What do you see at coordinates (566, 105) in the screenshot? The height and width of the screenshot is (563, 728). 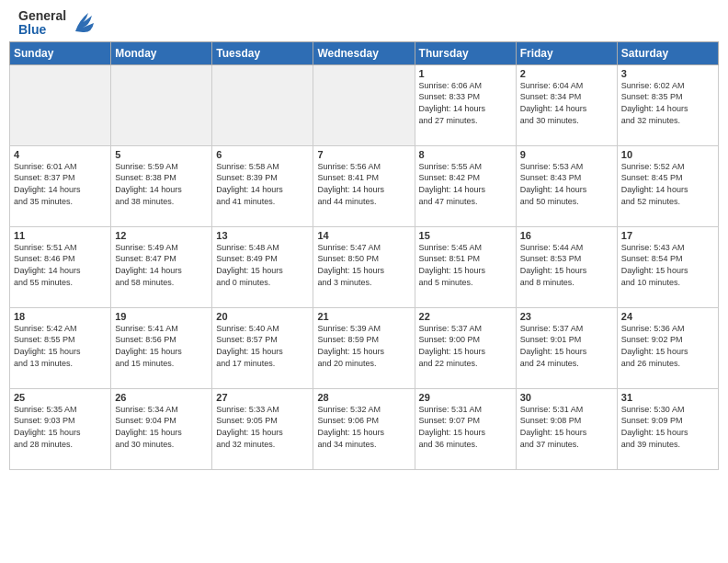 I see `calendar-cell-2: 2Sunrise: 6:04 AM Sunset: 8:34 PM Daylig…` at bounding box center [566, 105].